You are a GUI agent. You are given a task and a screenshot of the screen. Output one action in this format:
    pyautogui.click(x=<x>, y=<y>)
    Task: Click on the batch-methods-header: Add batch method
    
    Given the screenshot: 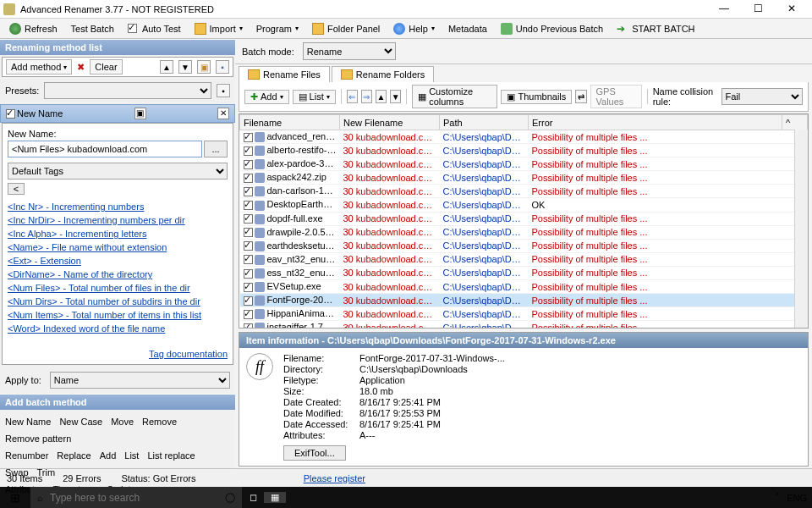 What is the action you would take?
    pyautogui.click(x=118, y=401)
    